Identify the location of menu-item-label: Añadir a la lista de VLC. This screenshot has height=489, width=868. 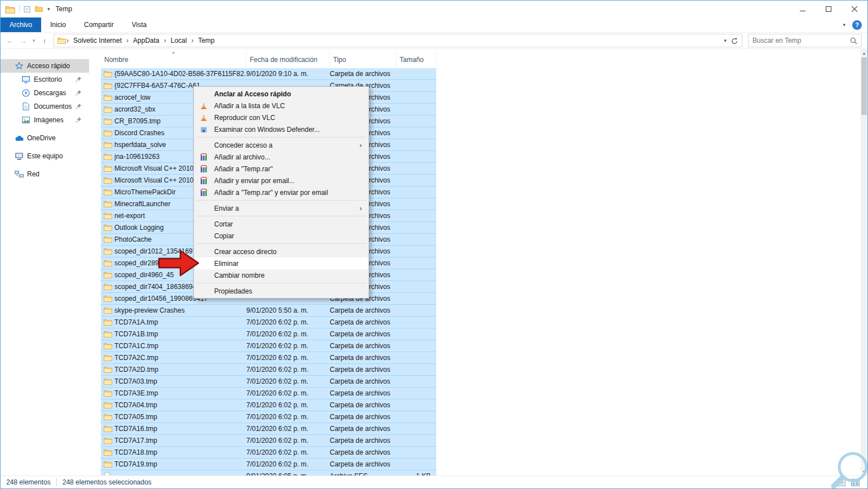
(249, 106).